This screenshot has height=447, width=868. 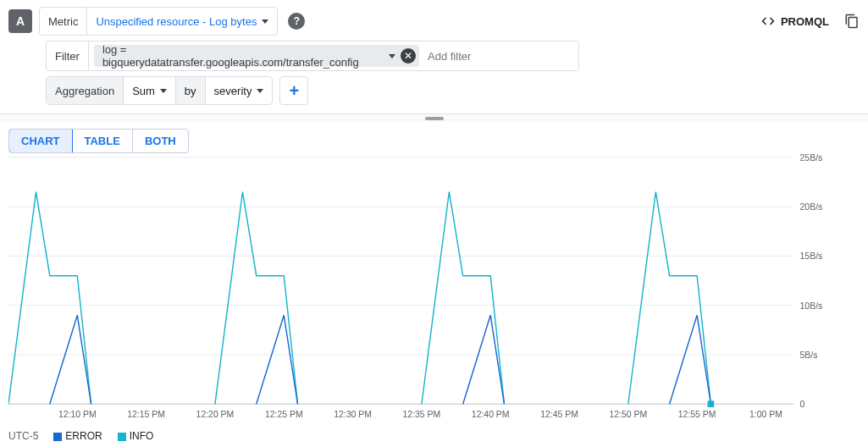 I want to click on svg-text: 12:15 PM, so click(x=146, y=414).